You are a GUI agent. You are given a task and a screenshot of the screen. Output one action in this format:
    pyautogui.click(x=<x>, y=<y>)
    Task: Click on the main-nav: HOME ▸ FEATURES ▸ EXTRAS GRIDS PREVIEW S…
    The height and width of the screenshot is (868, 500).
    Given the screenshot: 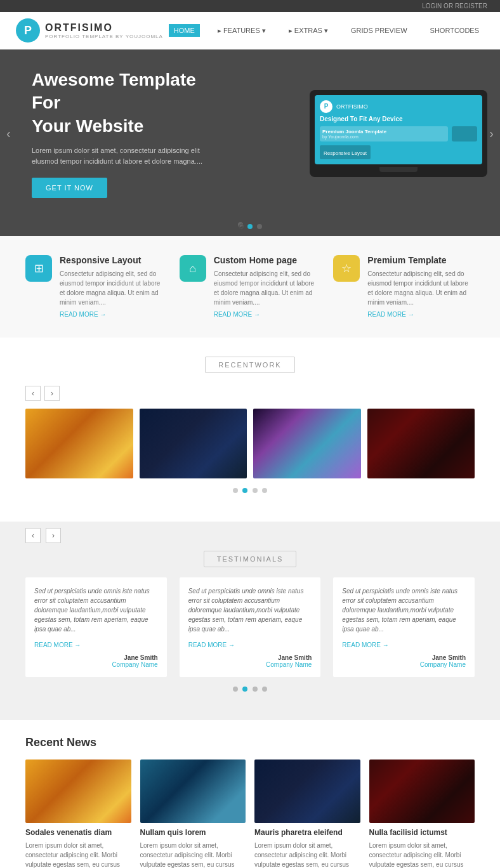 What is the action you would take?
    pyautogui.click(x=326, y=30)
    